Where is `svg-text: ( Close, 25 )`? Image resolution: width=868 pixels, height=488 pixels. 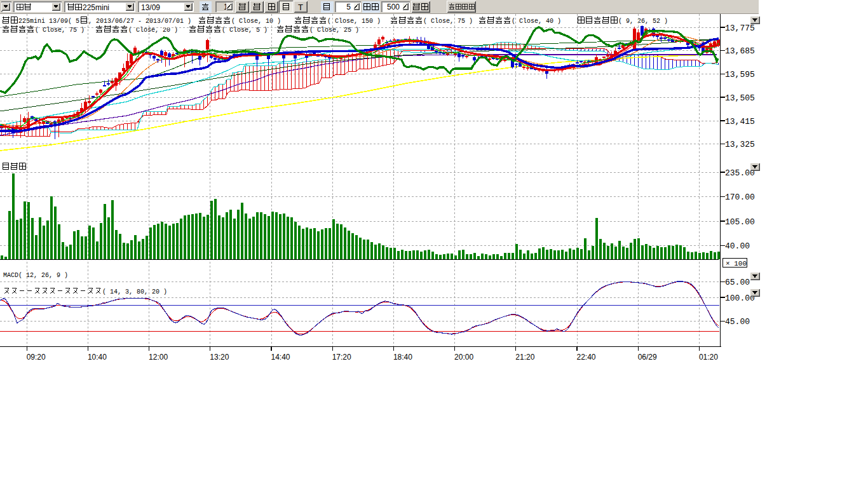
svg-text: ( Close, 25 ) is located at coordinates (334, 30).